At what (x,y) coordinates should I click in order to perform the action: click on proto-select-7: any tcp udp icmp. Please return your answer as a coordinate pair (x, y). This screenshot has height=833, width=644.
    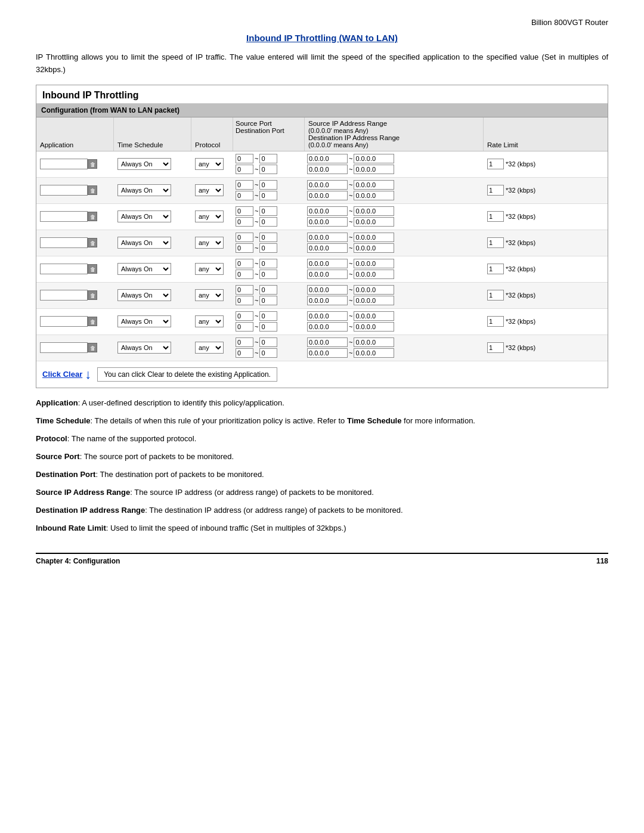
    Looking at the image, I should click on (209, 348).